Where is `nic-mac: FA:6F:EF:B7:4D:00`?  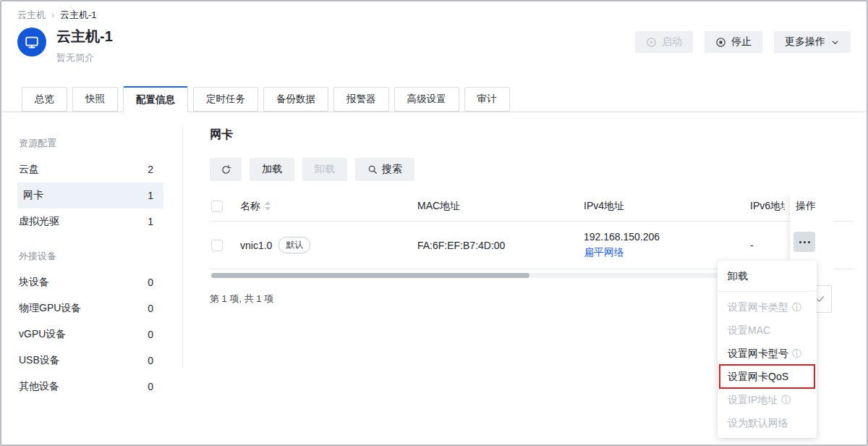 nic-mac: FA:6F:EF:B7:4D:00 is located at coordinates (461, 245).